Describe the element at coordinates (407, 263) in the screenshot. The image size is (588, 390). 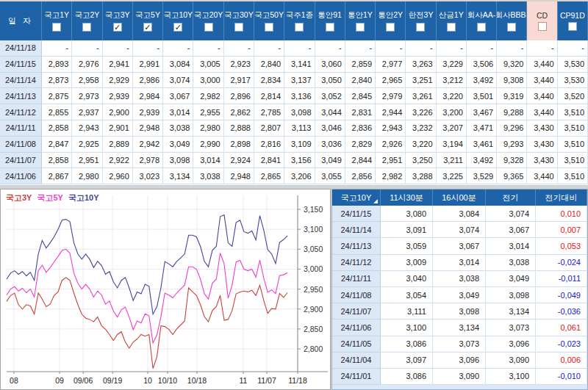
I see `quote-1130-cell: 3,009` at that location.